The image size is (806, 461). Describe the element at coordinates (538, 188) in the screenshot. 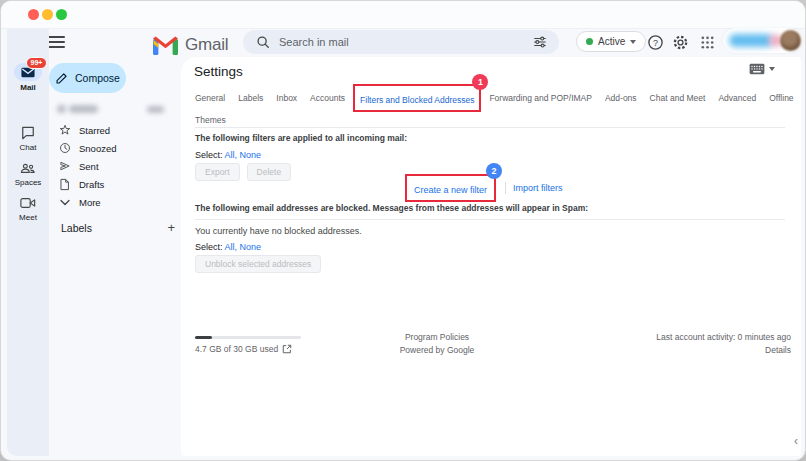

I see `import-filters-link: Import filters` at that location.